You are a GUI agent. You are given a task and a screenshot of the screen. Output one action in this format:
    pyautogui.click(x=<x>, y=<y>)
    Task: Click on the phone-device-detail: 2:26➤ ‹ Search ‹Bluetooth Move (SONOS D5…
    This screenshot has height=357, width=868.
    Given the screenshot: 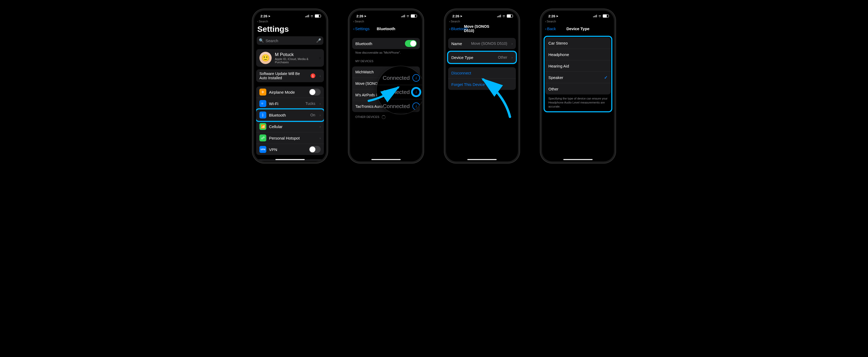 What is the action you would take?
    pyautogui.click(x=482, y=86)
    